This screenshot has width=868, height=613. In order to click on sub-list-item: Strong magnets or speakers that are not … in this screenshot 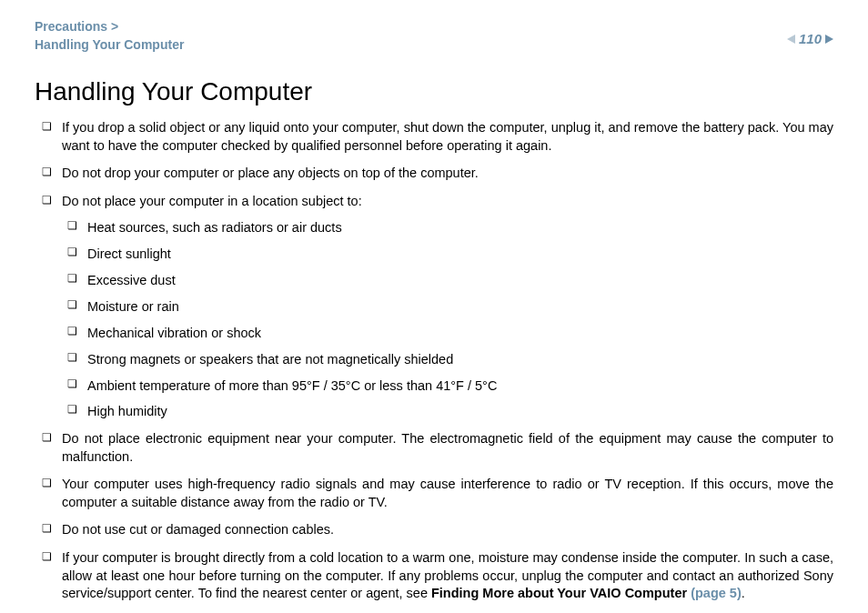, I will do `click(448, 360)`.